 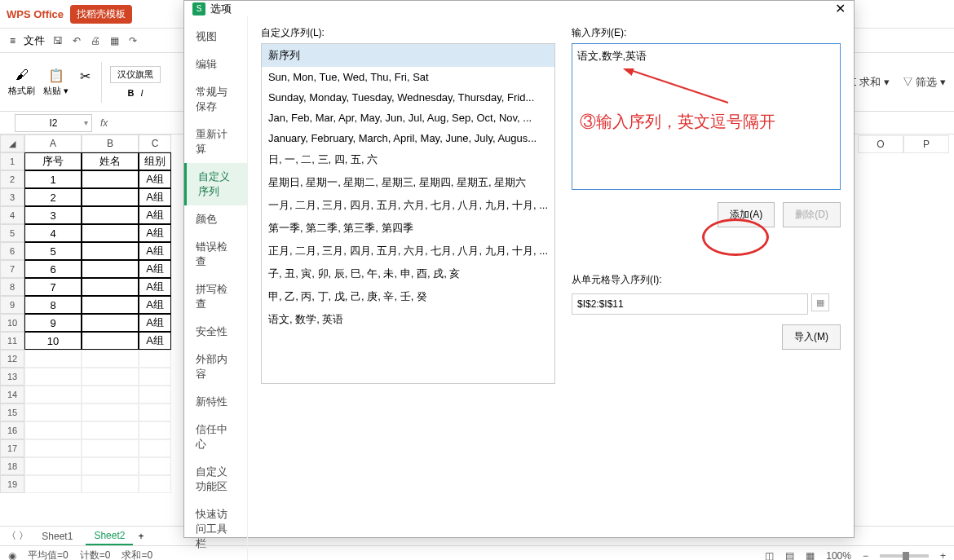 I want to click on row-header-4: 4, so click(x=12, y=215).